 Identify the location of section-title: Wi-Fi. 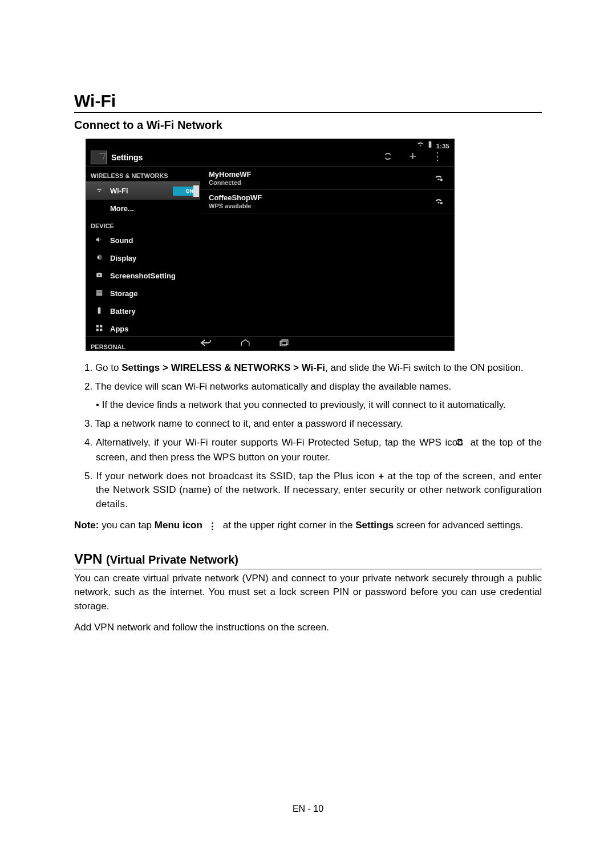
(308, 102).